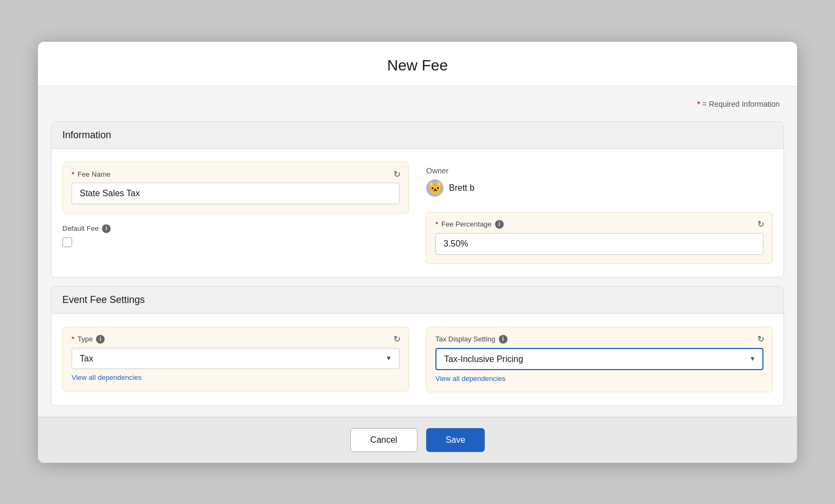 The height and width of the screenshot is (504, 835). I want to click on information-right-col: Owner 🐱 Brett b * Fee Percentage, so click(600, 213).